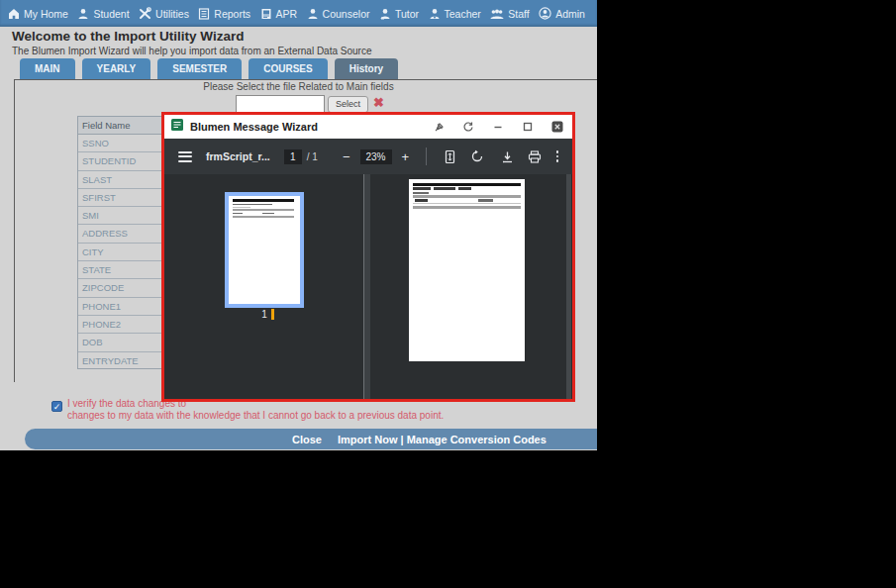  Describe the element at coordinates (120, 144) in the screenshot. I see `table-row: SSNO` at that location.